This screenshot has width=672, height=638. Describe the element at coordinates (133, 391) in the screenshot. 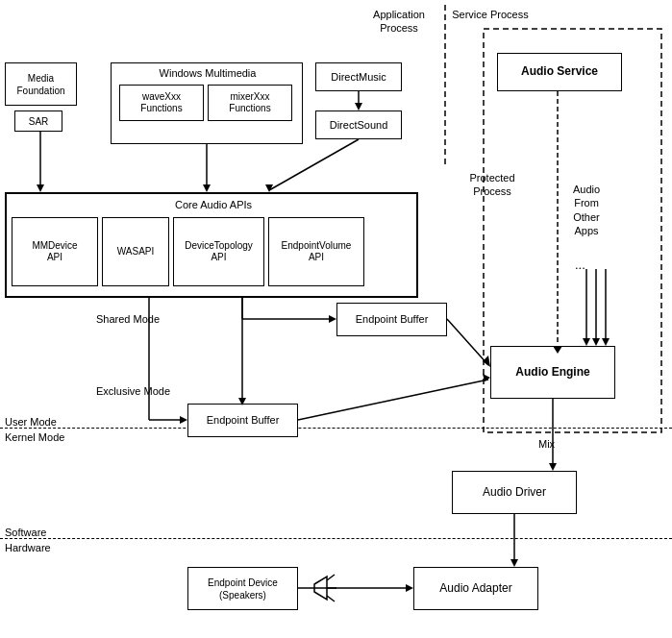

I see `exclusive-mode-label: Exclusive Mode` at that location.